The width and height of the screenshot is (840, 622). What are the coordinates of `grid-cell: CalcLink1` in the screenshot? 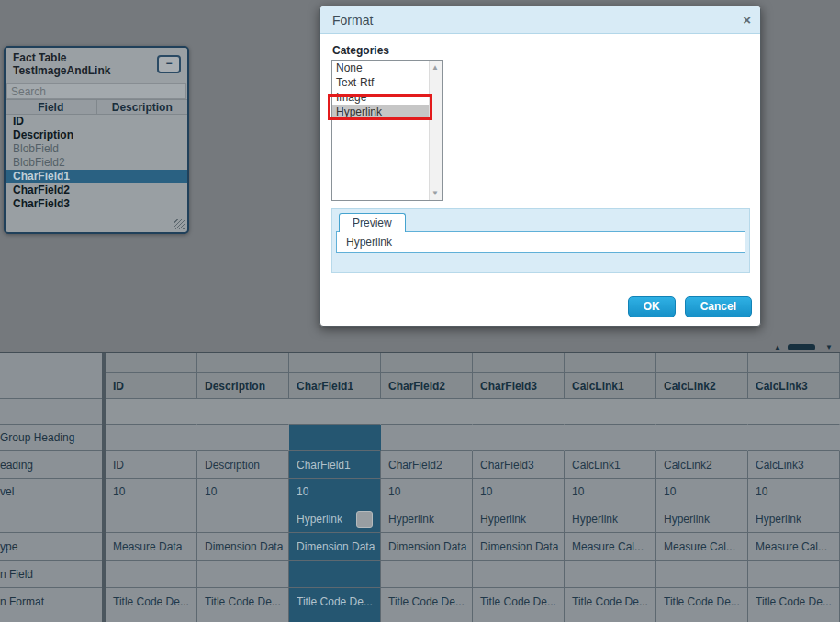 It's located at (610, 465).